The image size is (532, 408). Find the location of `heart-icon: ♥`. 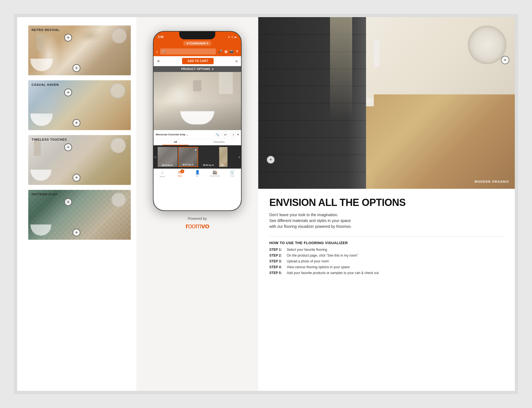

heart-icon: ♥ is located at coordinates (196, 150).